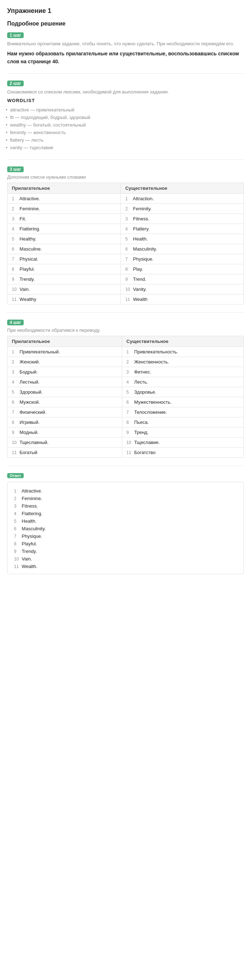 This screenshot has height=980, width=251. I want to click on table-row: 3 Fit. 3 Fitness., so click(126, 218).